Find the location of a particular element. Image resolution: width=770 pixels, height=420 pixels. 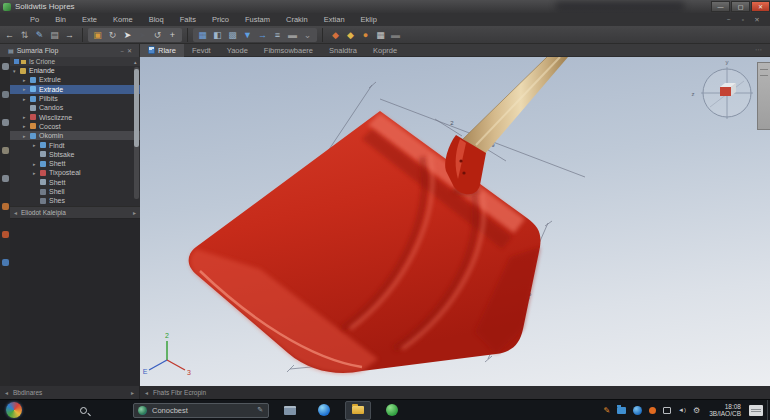

tab-surfaces: Yaode is located at coordinates (238, 50).